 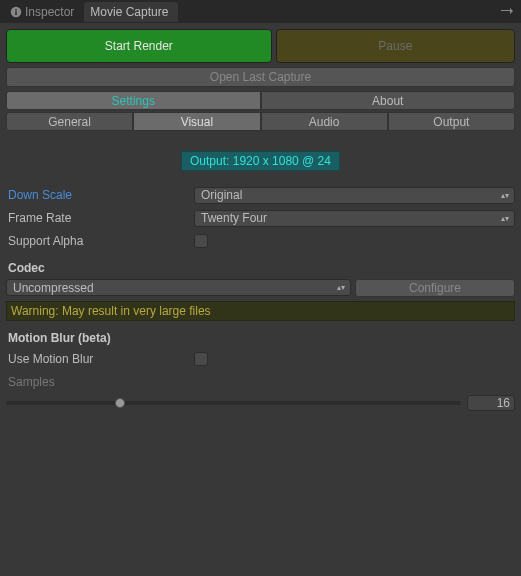 What do you see at coordinates (260, 77) in the screenshot?
I see `open-last-capture-button: Open Last Capture` at bounding box center [260, 77].